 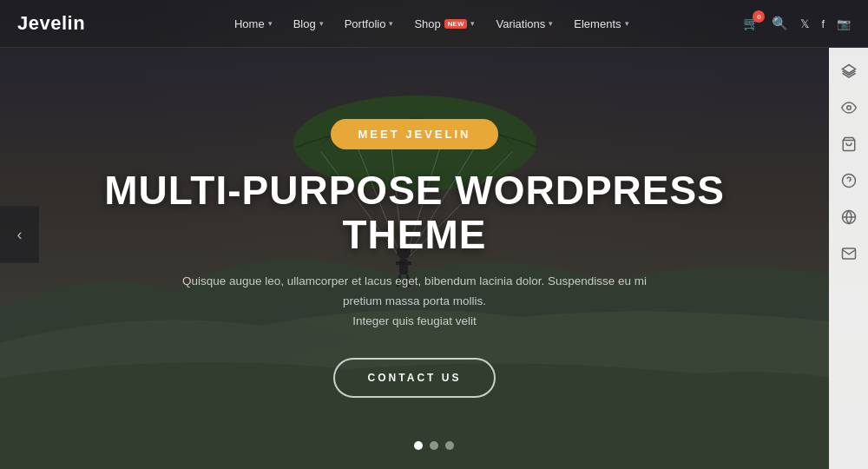 What do you see at coordinates (434, 446) in the screenshot?
I see `slider-dots` at bounding box center [434, 446].